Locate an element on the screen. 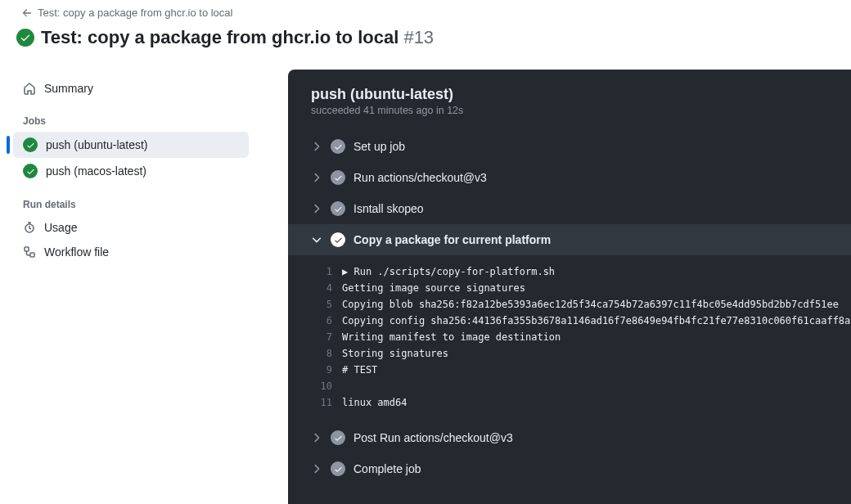  step-copy-package: Copy a package for current platform is located at coordinates (570, 240).